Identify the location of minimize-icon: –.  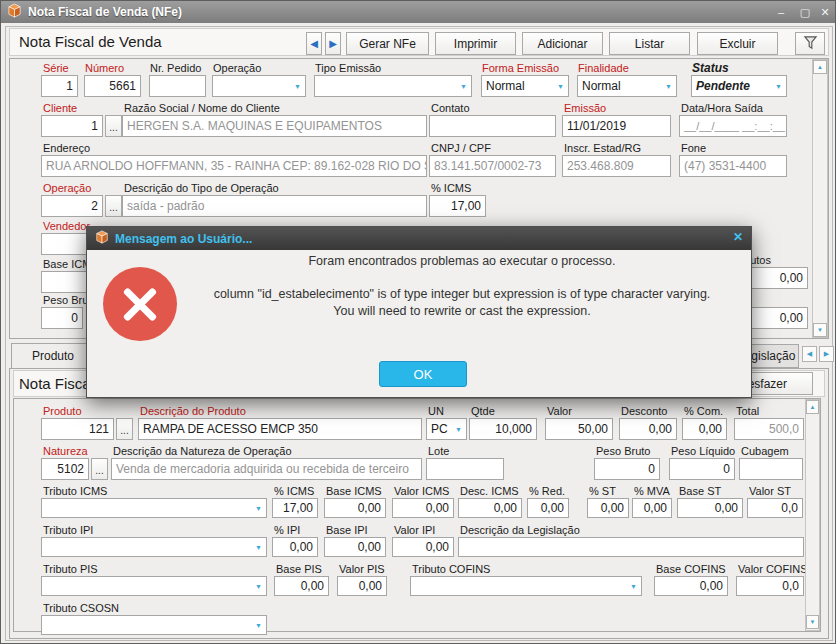
(781, 12).